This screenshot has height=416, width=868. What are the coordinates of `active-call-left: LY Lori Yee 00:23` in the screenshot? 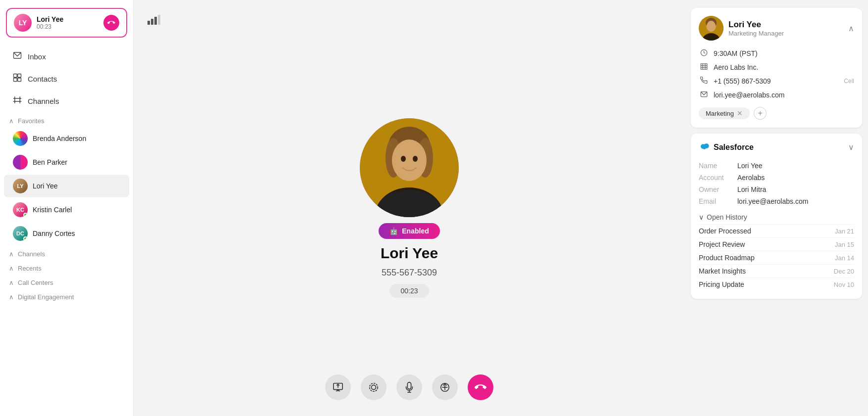 It's located at (39, 23).